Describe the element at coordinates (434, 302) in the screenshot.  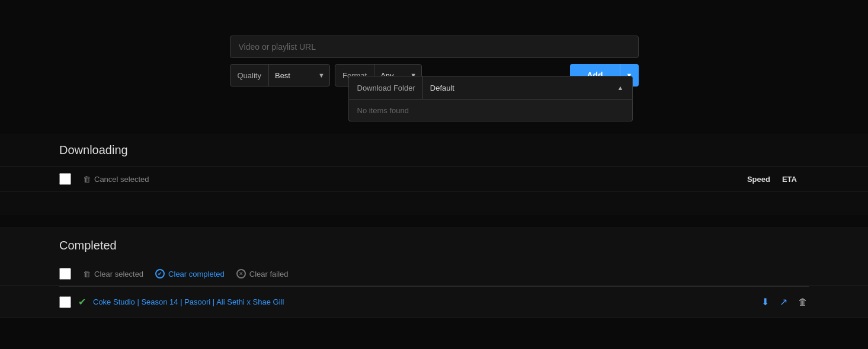
I see `table-row: ✔ Coke Studio | Season 14 | Pasoori | Al…` at that location.